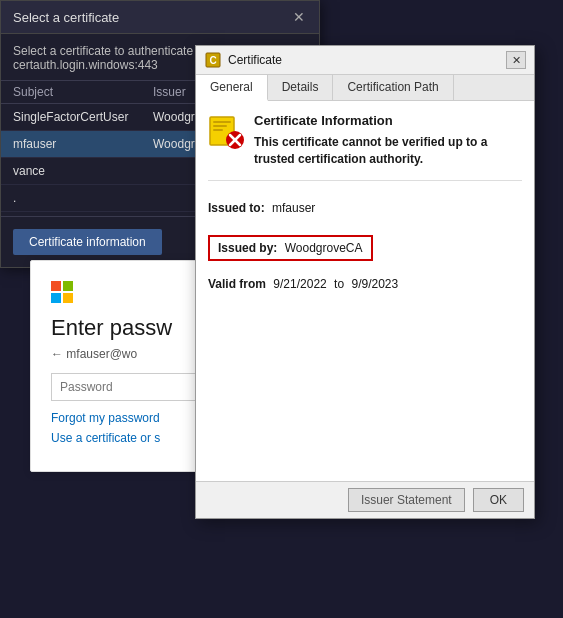 The width and height of the screenshot is (563, 618). What do you see at coordinates (388, 140) in the screenshot?
I see `cert-info-text-area: Certificate Information This certificate…` at bounding box center [388, 140].